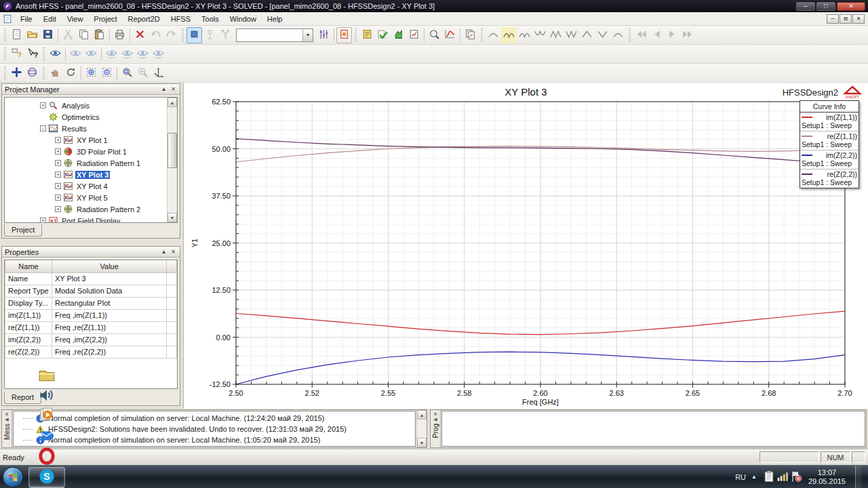 This screenshot has height=488, width=868. I want to click on wave8-button, so click(602, 35).